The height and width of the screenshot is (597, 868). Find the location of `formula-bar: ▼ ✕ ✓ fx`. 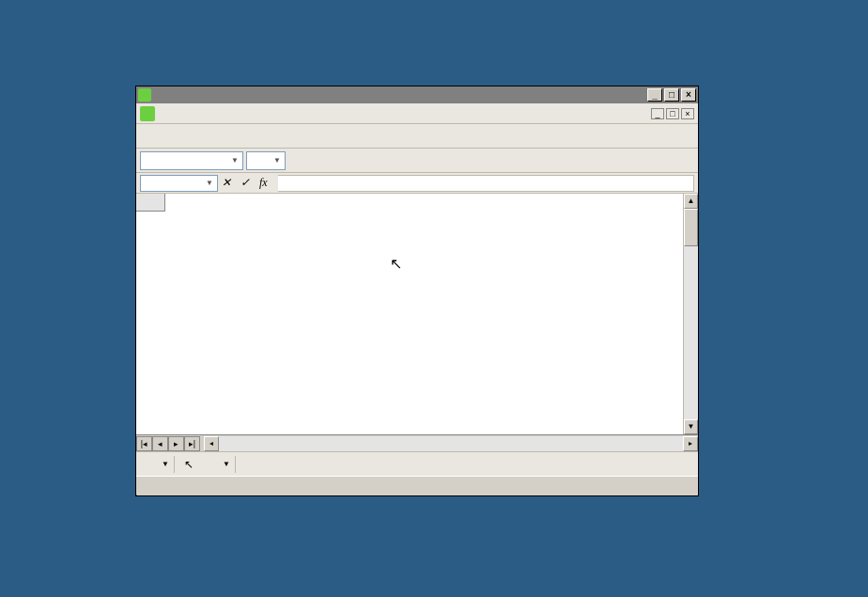

formula-bar: ▼ ✕ ✓ fx is located at coordinates (417, 183).